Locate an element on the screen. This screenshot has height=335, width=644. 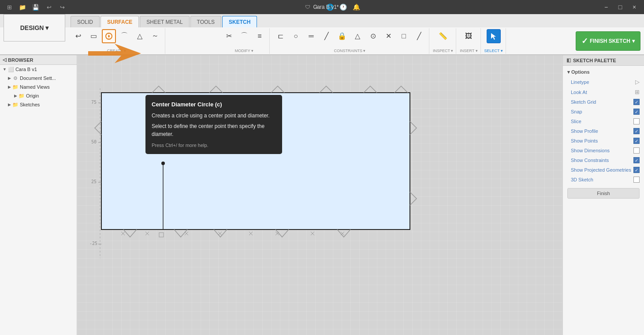
create-label: CREATE ▾ is located at coordinates (116, 51).